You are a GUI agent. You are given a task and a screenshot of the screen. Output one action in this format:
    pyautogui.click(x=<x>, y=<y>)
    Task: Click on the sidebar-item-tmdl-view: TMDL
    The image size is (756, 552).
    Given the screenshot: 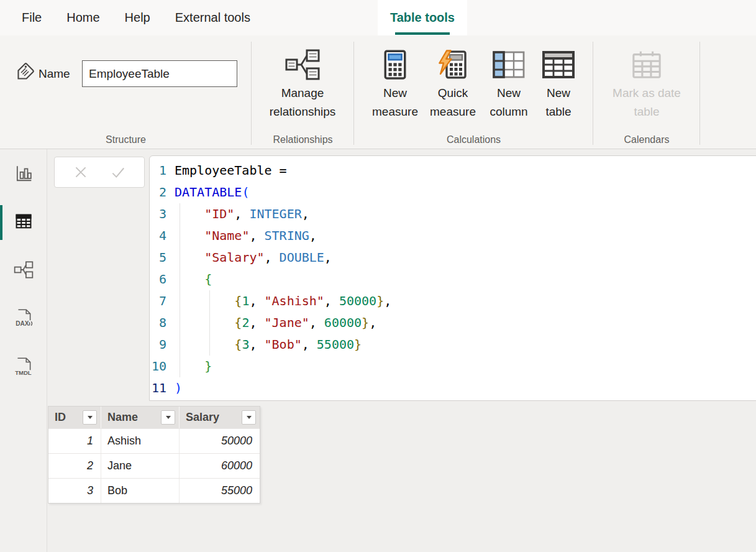 What is the action you would take?
    pyautogui.click(x=24, y=368)
    